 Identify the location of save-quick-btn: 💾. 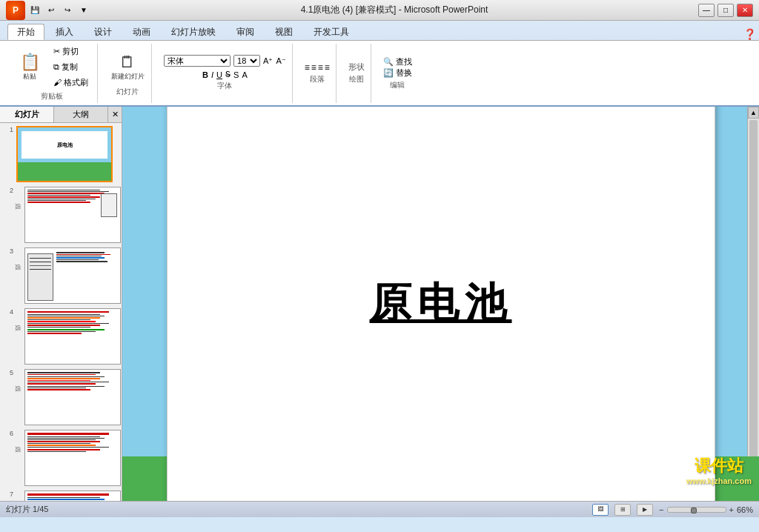
(35, 10).